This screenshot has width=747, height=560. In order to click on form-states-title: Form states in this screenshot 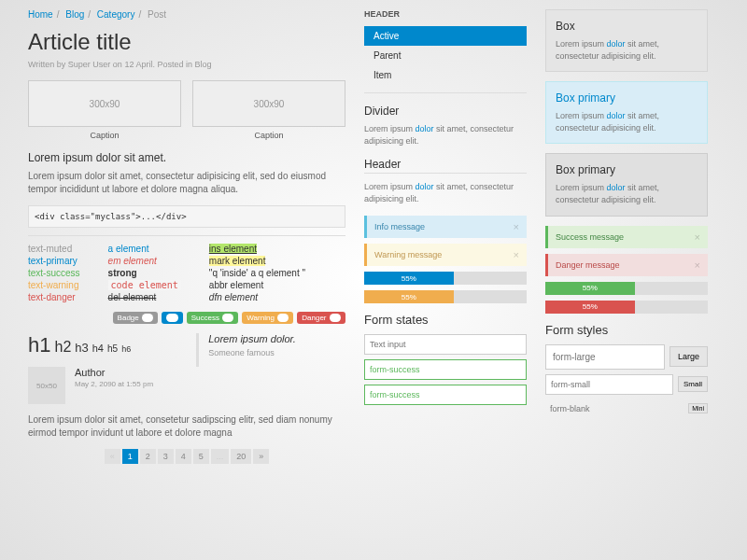, I will do `click(445, 319)`.